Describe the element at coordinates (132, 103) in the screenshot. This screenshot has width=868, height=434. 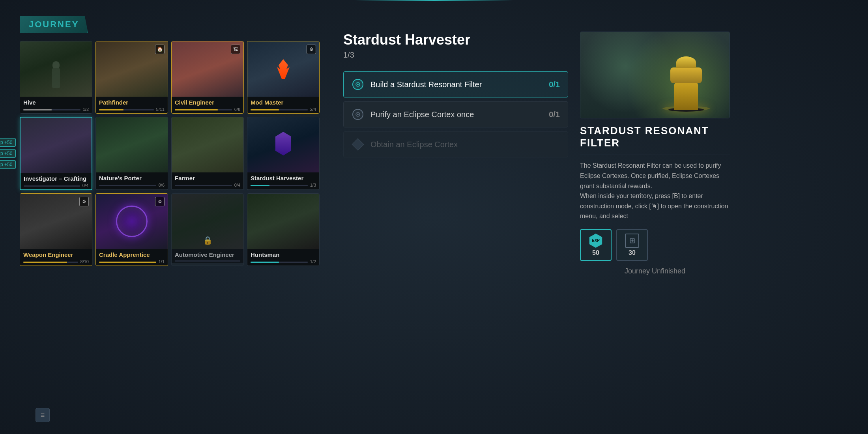
I see `card-pathfinder-name: Pathfinder` at that location.